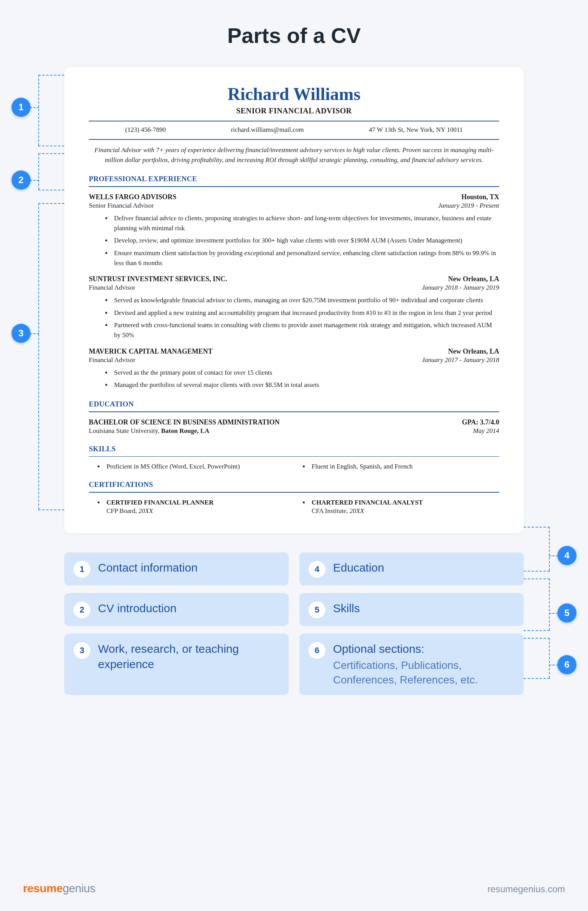 The height and width of the screenshot is (911, 588). I want to click on skill-item: Fluent in English, Spanish, and French, so click(404, 467).